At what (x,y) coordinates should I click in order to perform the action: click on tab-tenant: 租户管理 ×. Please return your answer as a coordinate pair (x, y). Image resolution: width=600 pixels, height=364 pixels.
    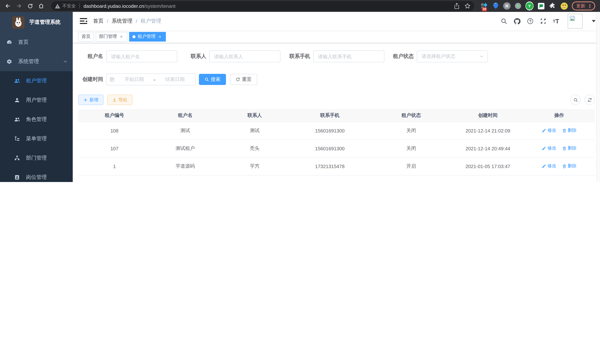
    Looking at the image, I should click on (148, 37).